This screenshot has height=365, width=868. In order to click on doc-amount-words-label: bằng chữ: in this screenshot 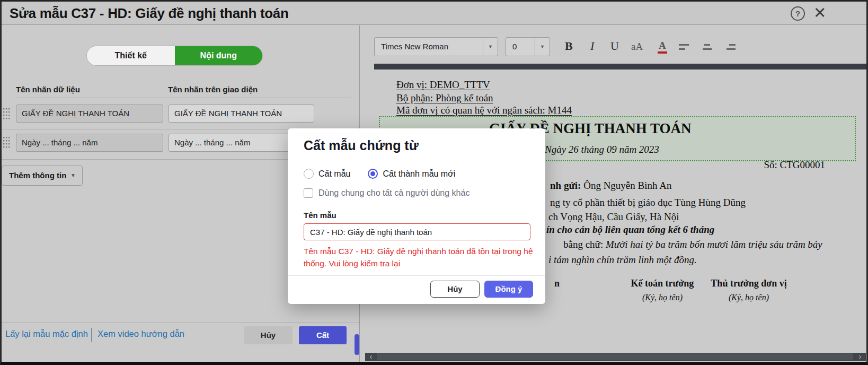, I will do `click(584, 244)`.